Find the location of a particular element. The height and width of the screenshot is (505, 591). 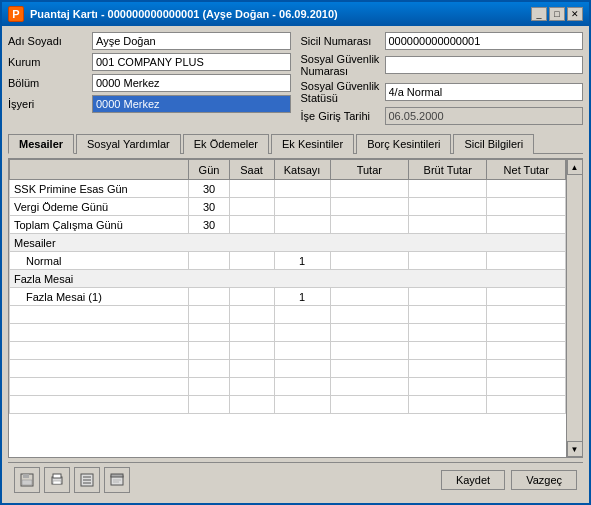

adi-soyadi-label: Adı Soyadı is located at coordinates (48, 41).